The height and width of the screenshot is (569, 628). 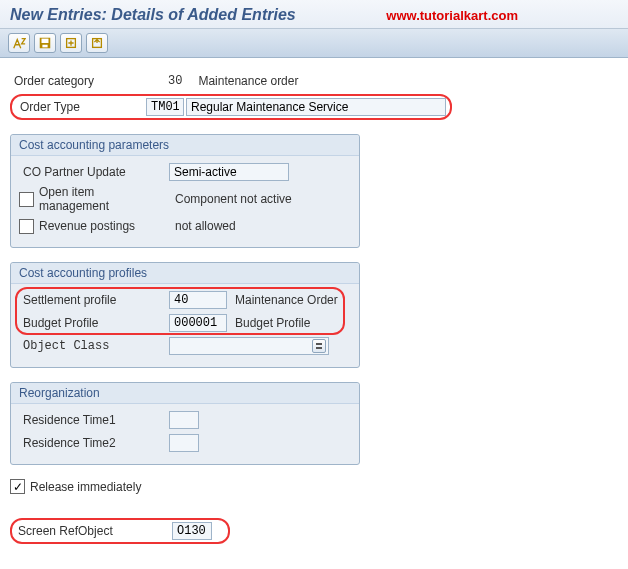 I want to click on screen-ref-highlight: Screen RefObject, so click(x=120, y=531).